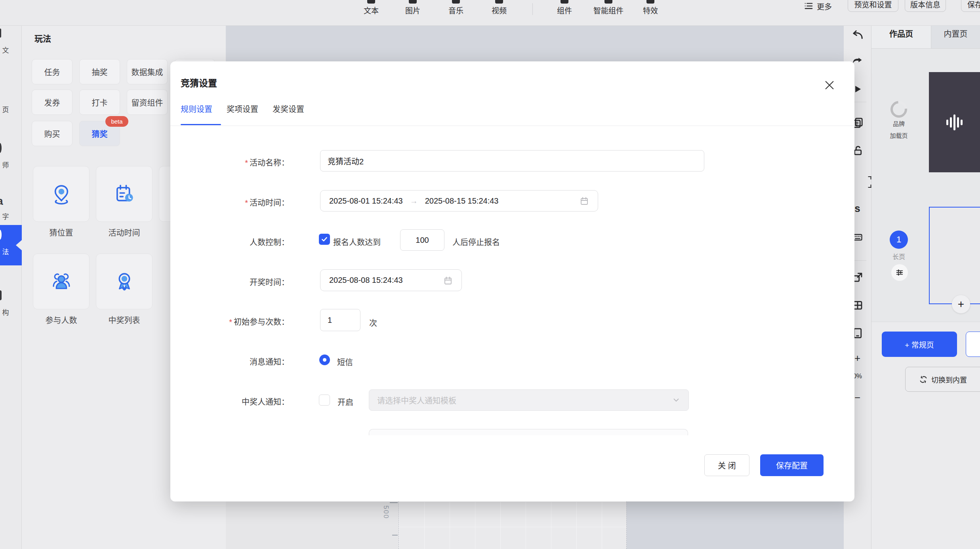 This screenshot has width=980, height=549. What do you see at coordinates (926, 284) in the screenshot?
I see `pages-panel: 作品页 内置页 品牌 加载页 1 长页 + + 常规页` at bounding box center [926, 284].